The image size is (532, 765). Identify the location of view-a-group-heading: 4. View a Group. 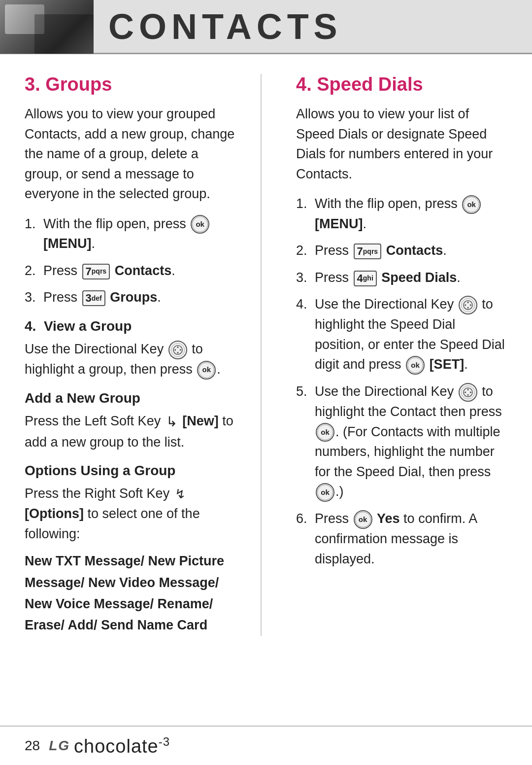
(130, 326).